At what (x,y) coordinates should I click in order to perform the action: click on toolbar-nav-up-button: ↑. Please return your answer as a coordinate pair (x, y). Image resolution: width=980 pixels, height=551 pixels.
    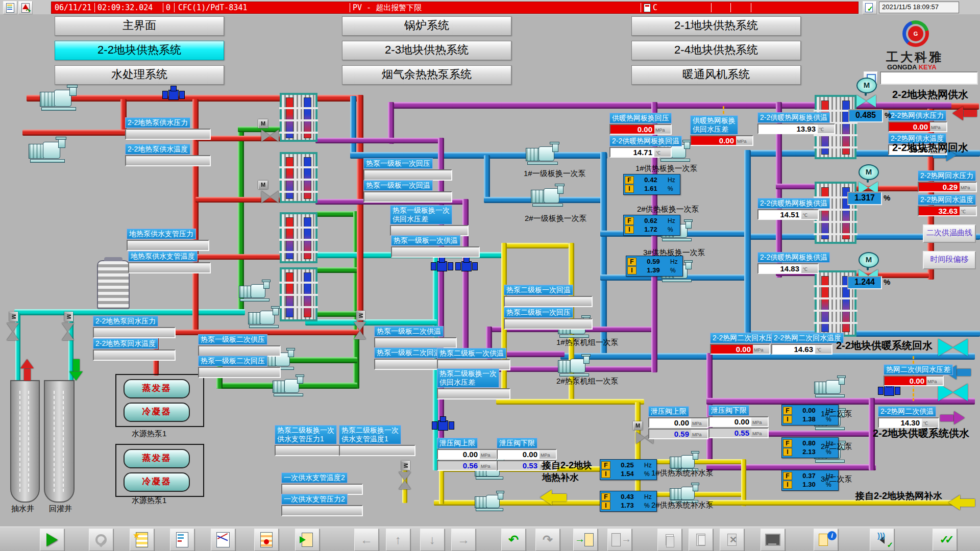
    Looking at the image, I should click on (398, 540).